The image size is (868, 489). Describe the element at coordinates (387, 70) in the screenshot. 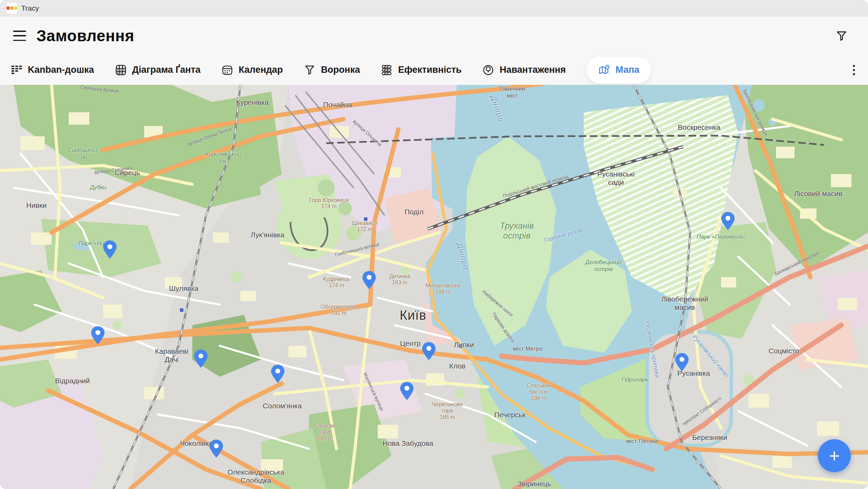

I see `efficiency-icon` at that location.